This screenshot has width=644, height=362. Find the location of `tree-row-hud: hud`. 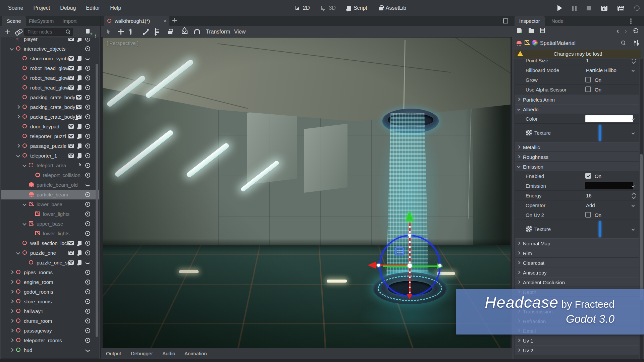

tree-row-hud: hud is located at coordinates (50, 350).